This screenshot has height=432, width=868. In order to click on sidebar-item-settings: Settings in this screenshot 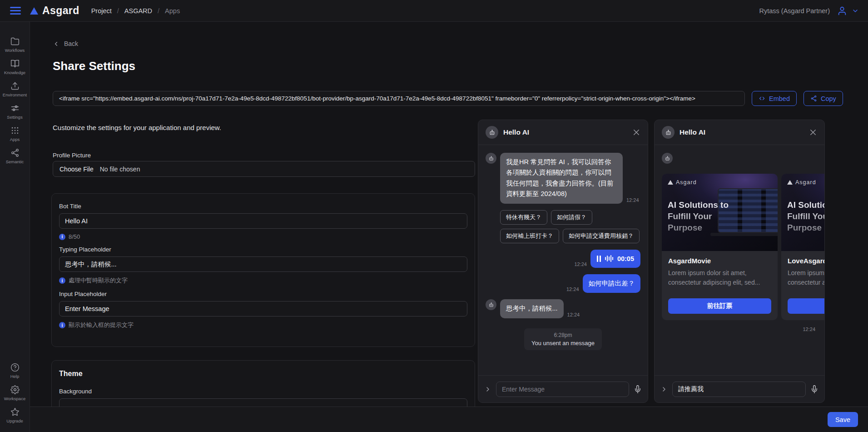, I will do `click(15, 112)`.